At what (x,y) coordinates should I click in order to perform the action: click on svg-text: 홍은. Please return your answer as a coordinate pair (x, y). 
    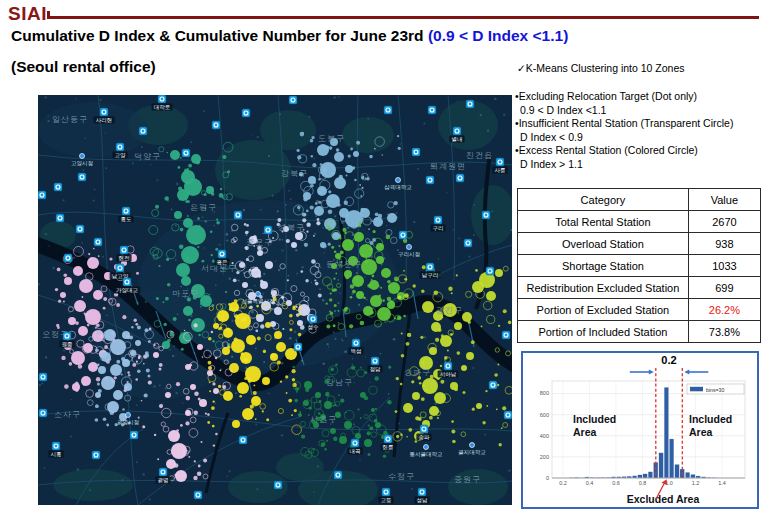
    Looking at the image, I should click on (223, 262).